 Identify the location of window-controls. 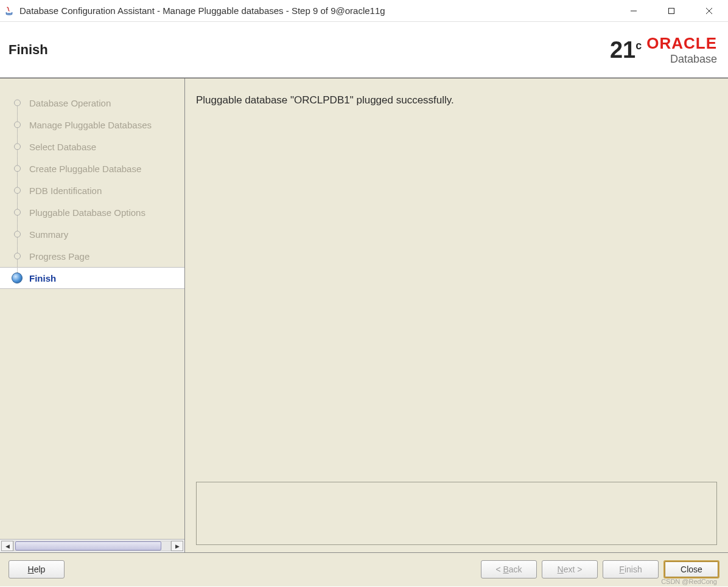
(671, 11).